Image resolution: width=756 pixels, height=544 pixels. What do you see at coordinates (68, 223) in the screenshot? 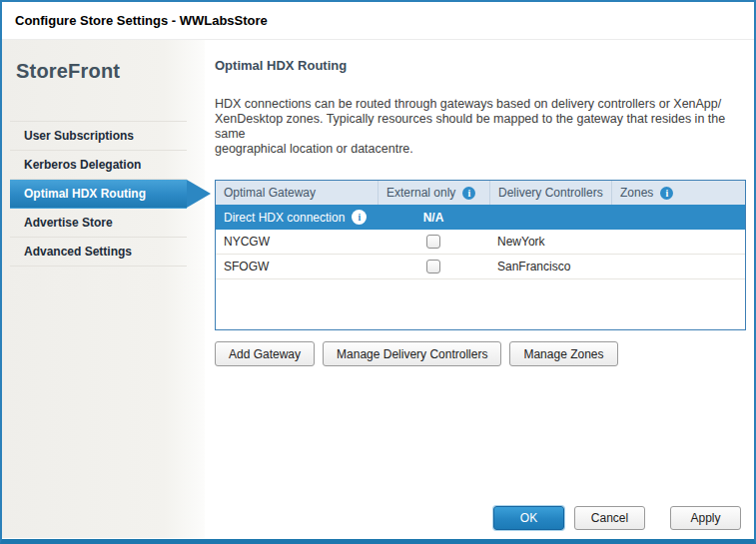
I see `sidebar-item-label: Advertise Store` at bounding box center [68, 223].